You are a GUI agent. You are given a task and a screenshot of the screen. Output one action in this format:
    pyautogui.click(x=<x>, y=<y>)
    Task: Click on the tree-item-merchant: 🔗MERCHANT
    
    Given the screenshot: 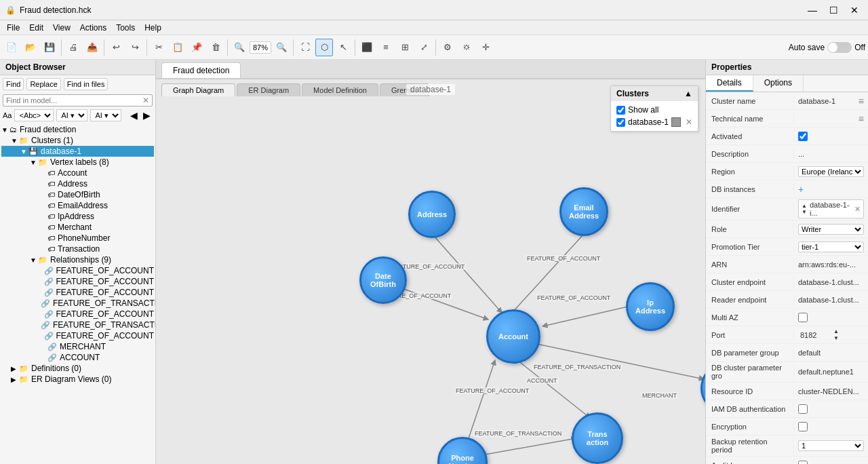 What is the action you would take?
    pyautogui.click(x=77, y=347)
    